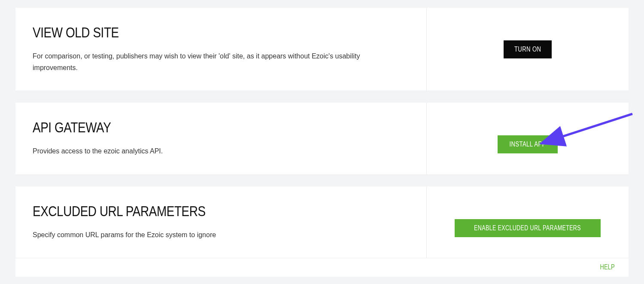 This screenshot has width=644, height=284. I want to click on card-action-area: INSTALL APP, so click(528, 138).